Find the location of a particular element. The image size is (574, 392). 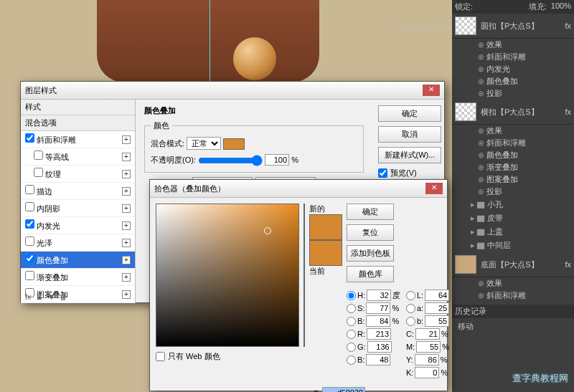

k-input is located at coordinates (427, 373).